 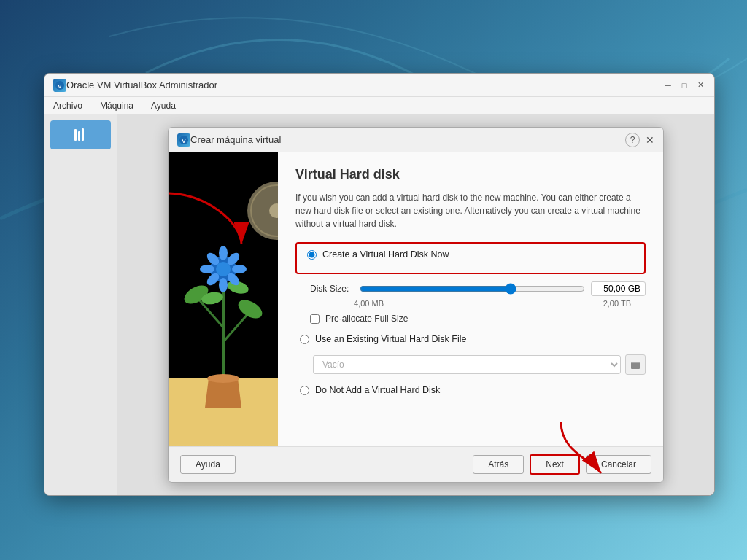 I want to click on create-now-option-container: Create a Virtual Hard Disk Now, so click(x=471, y=258).